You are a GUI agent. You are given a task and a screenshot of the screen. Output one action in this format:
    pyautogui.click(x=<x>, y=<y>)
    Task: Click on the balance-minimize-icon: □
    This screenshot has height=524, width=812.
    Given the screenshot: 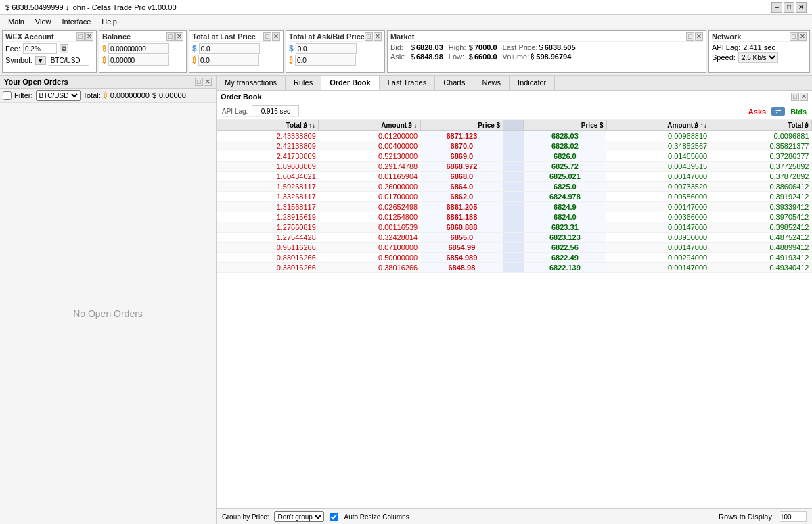 What is the action you would take?
    pyautogui.click(x=171, y=37)
    